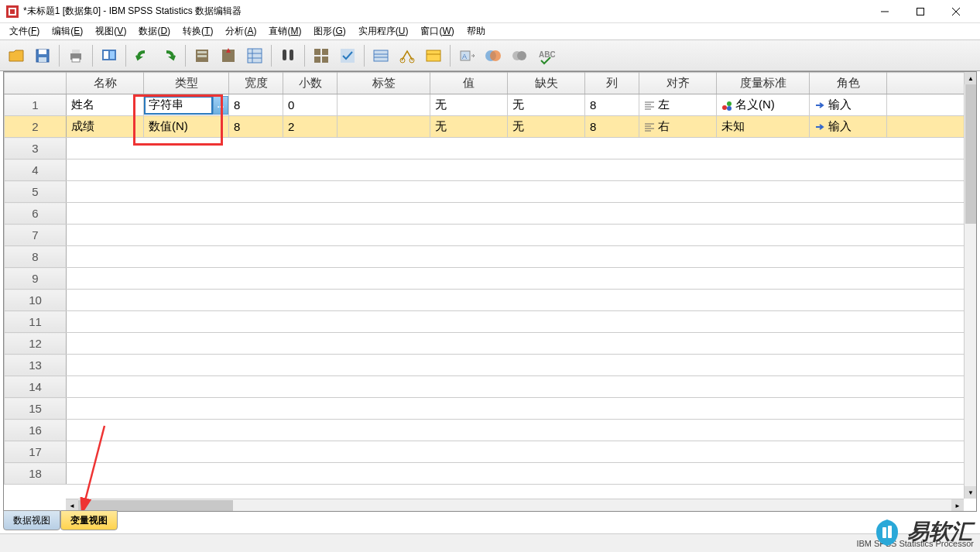 The image size is (980, 552). I want to click on row-header: 2, so click(36, 127).